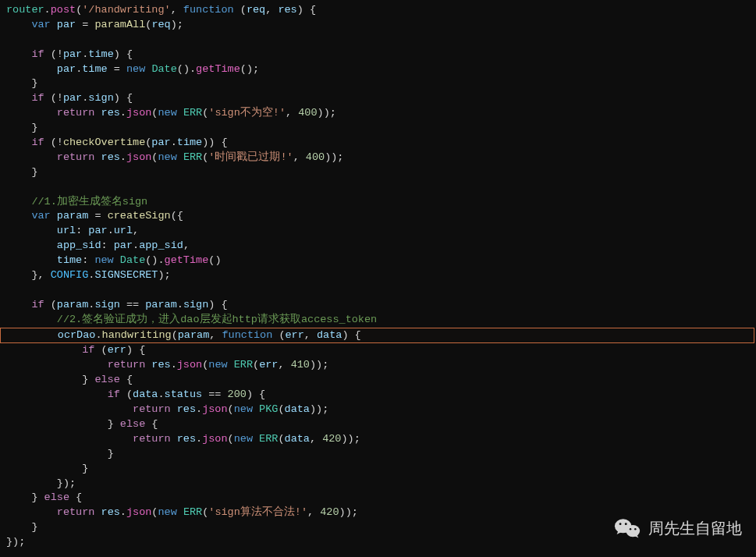 Image resolution: width=756 pixels, height=557 pixels. Describe the element at coordinates (378, 335) in the screenshot. I see `code-line: ocrDao.handwriting(param, function (err,…` at that location.